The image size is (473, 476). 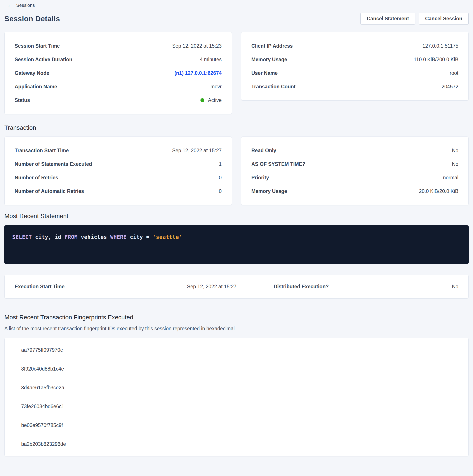 I want to click on sql-keyword: WHERE, so click(x=119, y=237).